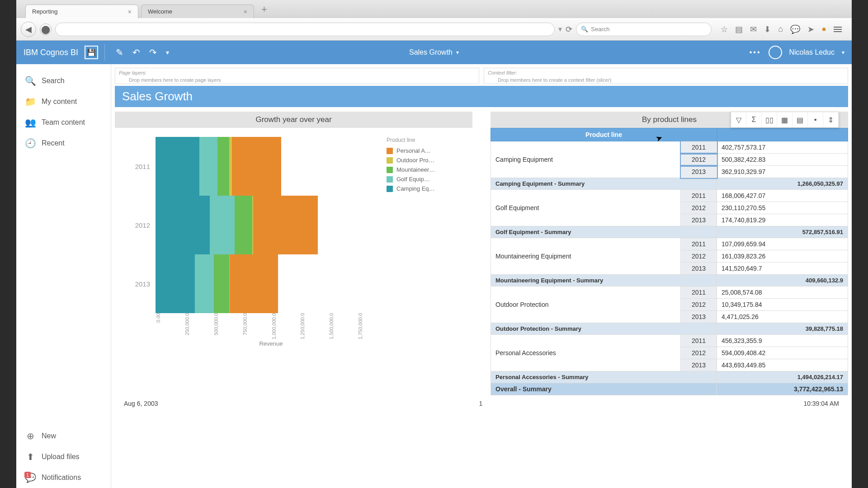 The image size is (868, 488). I want to click on hamburger-icon, so click(838, 29).